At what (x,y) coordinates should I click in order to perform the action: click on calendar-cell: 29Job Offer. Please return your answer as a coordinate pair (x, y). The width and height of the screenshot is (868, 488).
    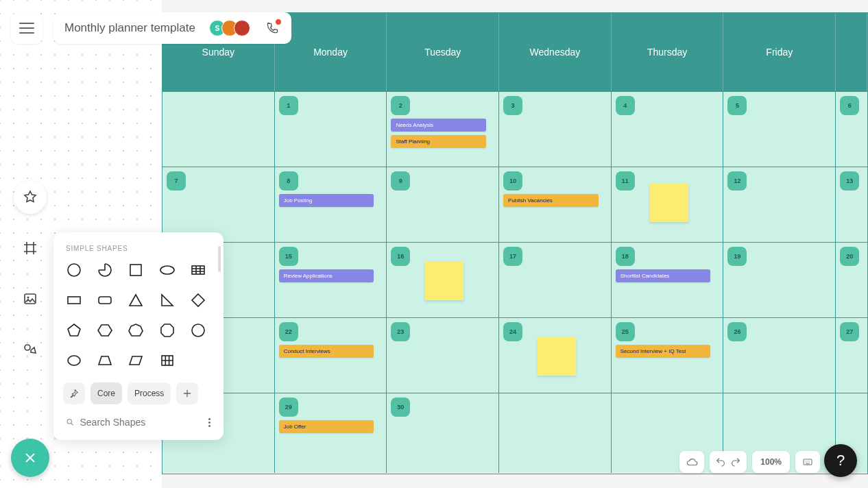
    Looking at the image, I should click on (331, 433).